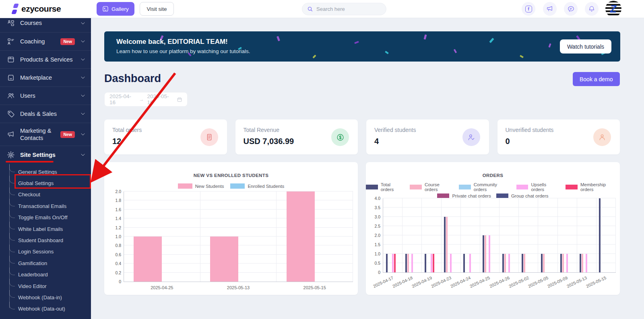 The image size is (644, 319). Describe the element at coordinates (11, 134) in the screenshot. I see `megaphone-icon` at that location.